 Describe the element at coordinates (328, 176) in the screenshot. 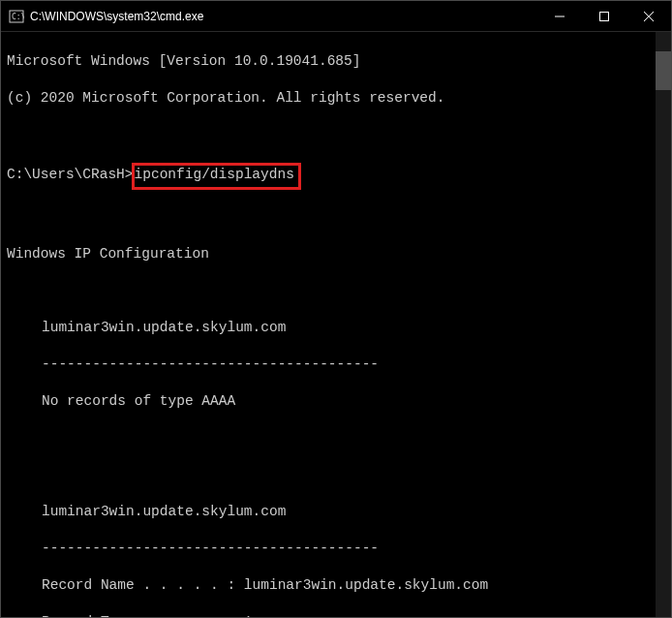

I see `prompt-line: C:\Users\CRasH>ipconfig/displaydns` at that location.